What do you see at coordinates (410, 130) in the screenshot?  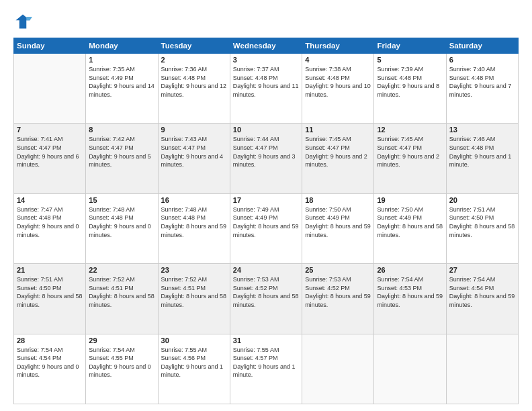 I see `day-number: 12` at bounding box center [410, 130].